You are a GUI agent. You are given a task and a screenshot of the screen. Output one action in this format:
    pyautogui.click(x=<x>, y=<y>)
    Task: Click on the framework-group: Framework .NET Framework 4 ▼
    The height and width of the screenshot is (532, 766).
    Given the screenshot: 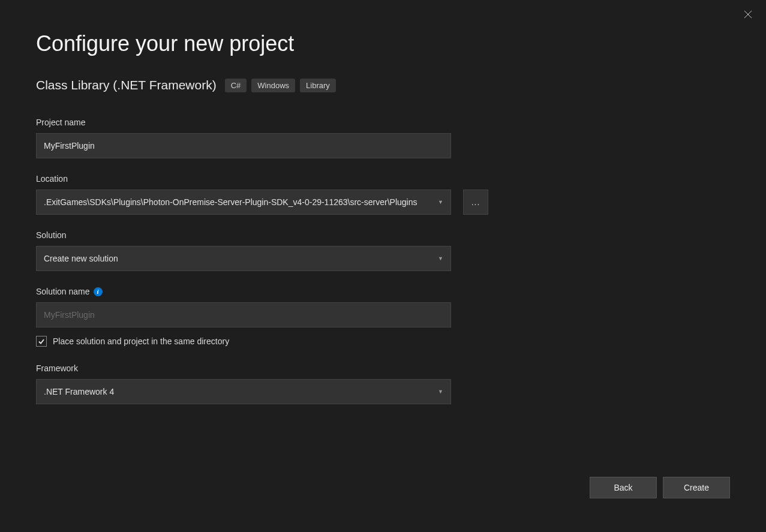 What is the action you would take?
    pyautogui.click(x=383, y=384)
    